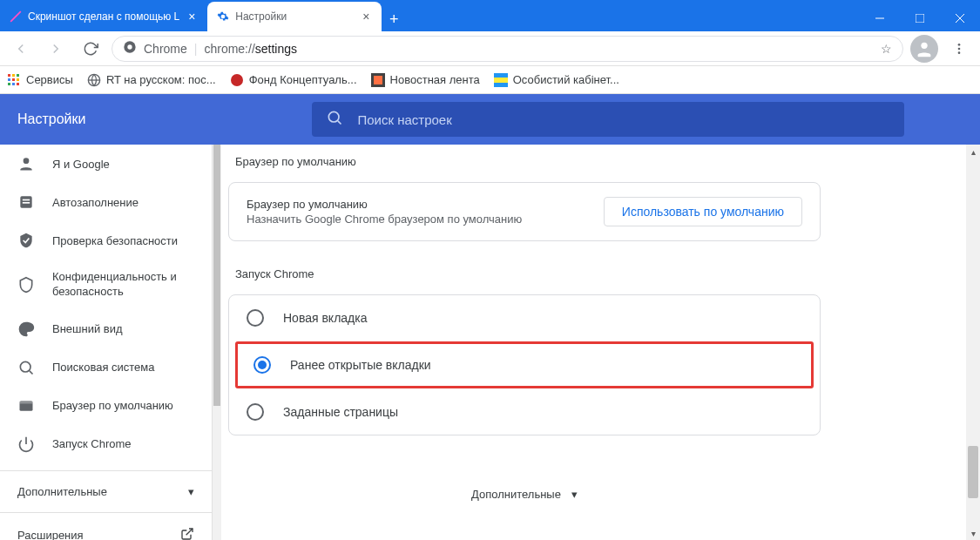 The height and width of the screenshot is (540, 980). I want to click on menu-button, so click(959, 49).